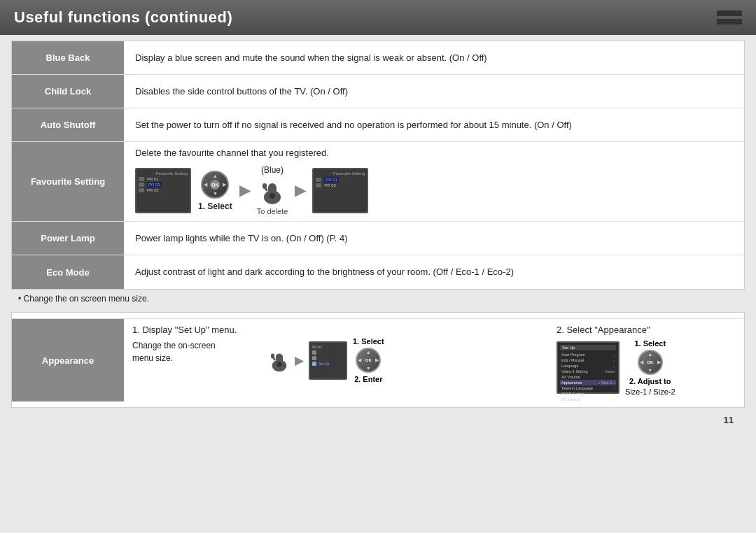 Image resolution: width=756 pixels, height=533 pixels. I want to click on dpad-down-3: ▼, so click(650, 371).